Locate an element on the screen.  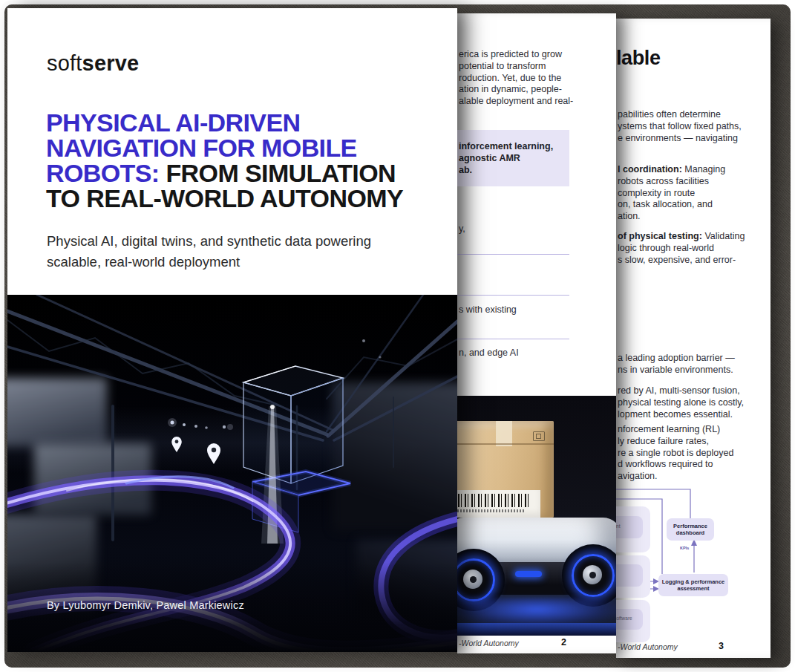
box-flap-line is located at coordinates (506, 444).